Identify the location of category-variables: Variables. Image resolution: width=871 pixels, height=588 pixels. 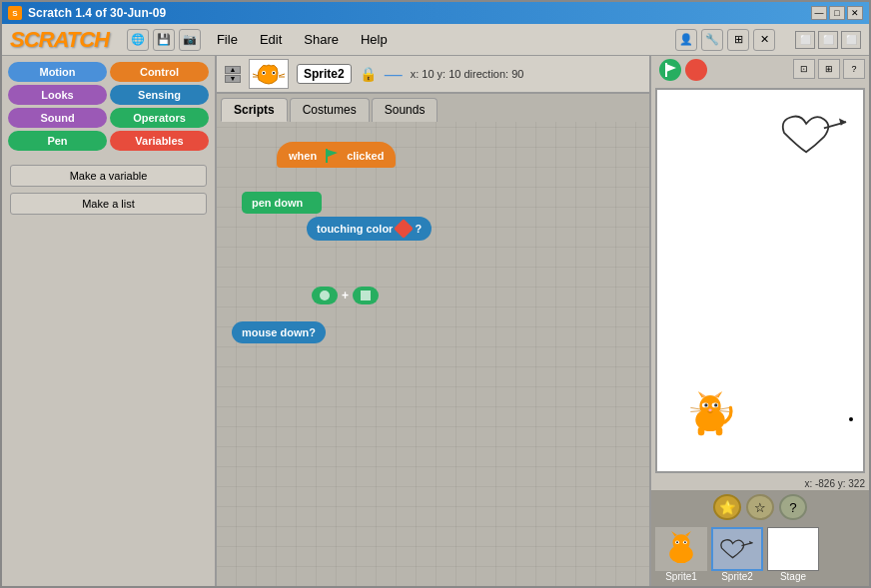
(160, 141).